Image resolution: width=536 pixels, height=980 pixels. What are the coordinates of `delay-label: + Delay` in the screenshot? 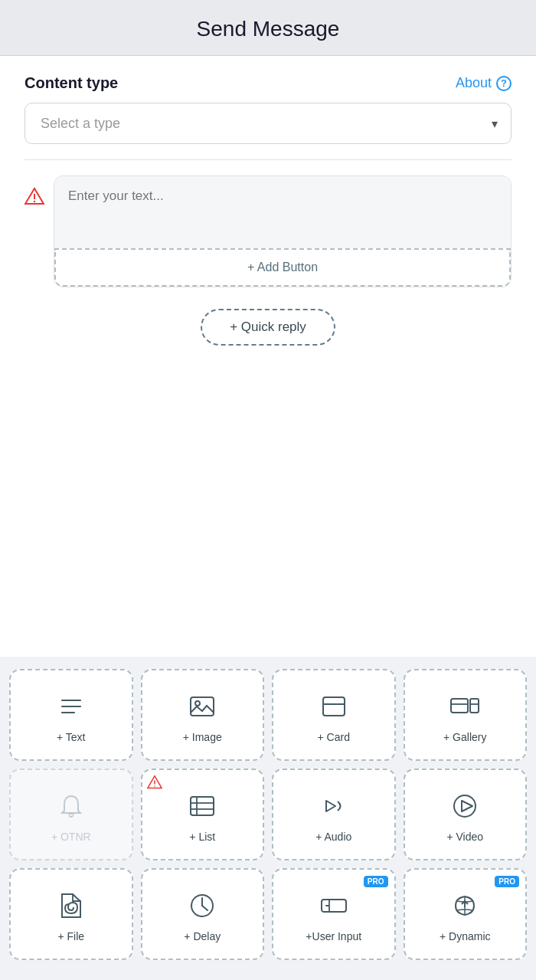 It's located at (202, 936).